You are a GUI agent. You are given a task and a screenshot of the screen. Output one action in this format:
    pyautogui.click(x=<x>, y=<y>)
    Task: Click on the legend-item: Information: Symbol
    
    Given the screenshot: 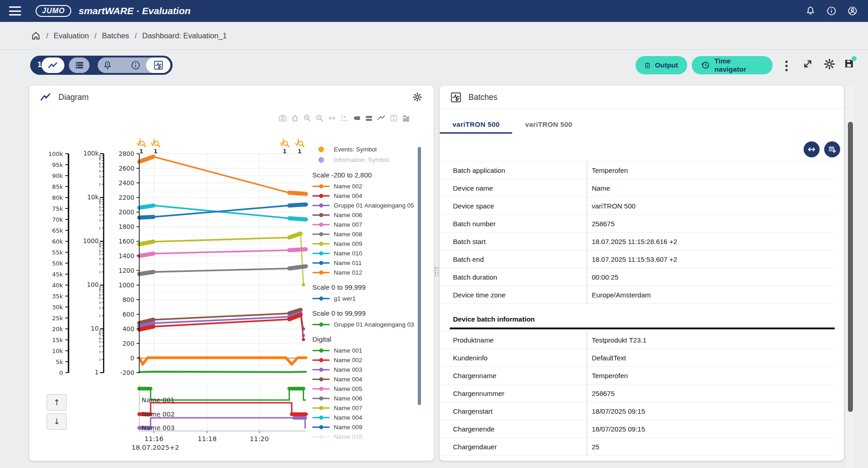 What is the action you would take?
    pyautogui.click(x=364, y=160)
    